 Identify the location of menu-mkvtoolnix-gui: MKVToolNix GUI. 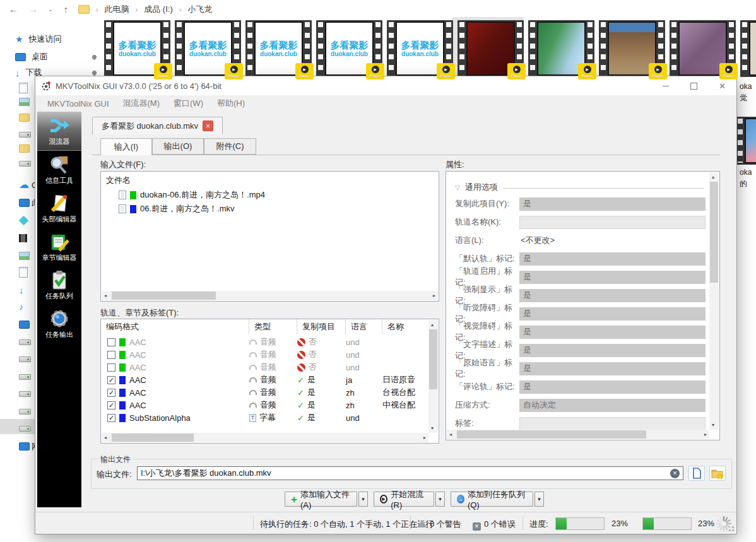
(78, 103).